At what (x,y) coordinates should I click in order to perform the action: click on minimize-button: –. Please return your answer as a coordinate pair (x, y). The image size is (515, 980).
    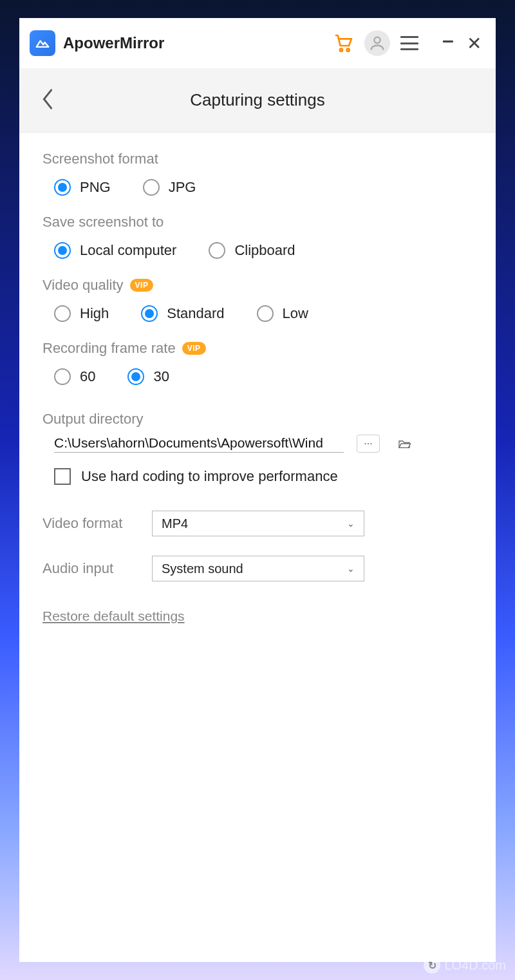
    Looking at the image, I should click on (448, 40).